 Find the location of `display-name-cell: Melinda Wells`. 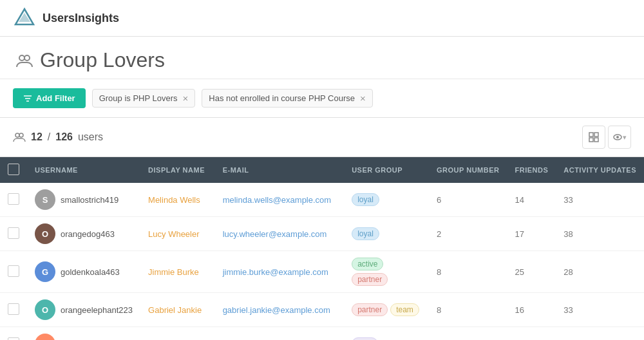

display-name-cell: Melinda Wells is located at coordinates (178, 200).